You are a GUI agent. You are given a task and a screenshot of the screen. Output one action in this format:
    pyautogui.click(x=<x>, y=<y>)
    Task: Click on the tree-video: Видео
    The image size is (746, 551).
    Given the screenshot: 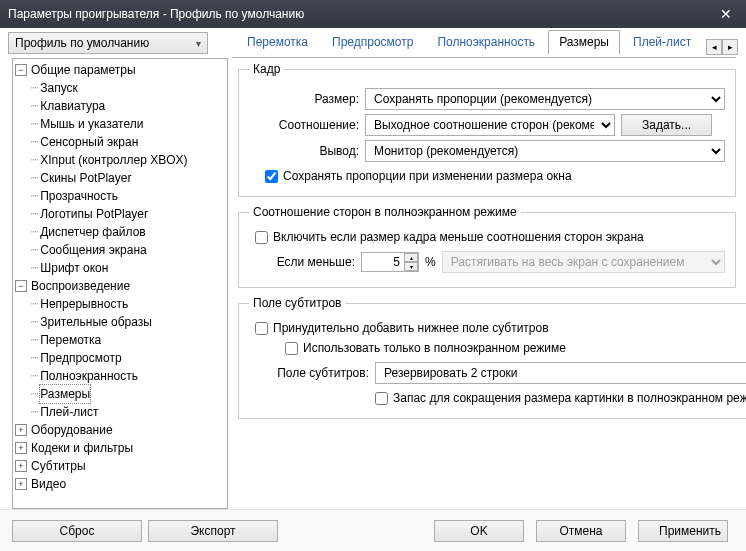 What is the action you would take?
    pyautogui.click(x=48, y=484)
    